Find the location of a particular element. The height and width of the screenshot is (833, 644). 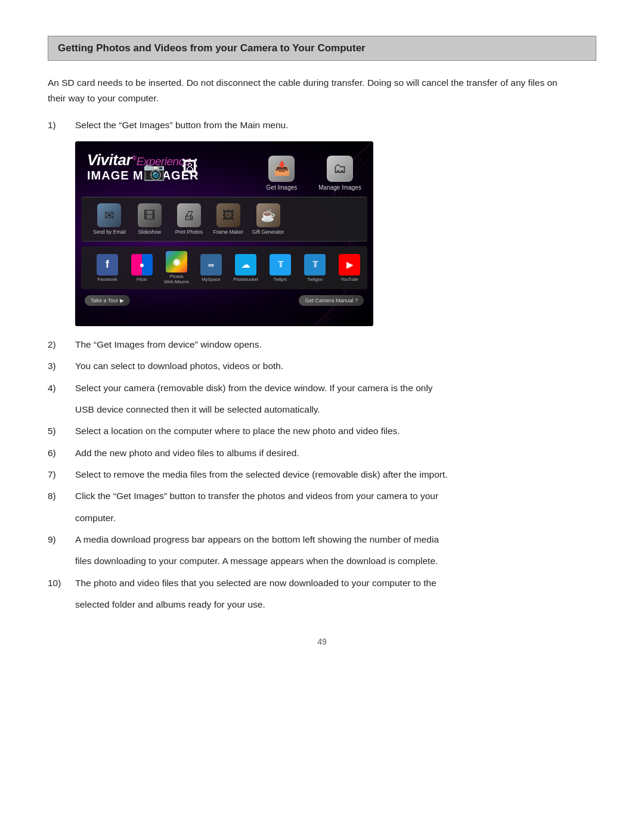

flickr-icon: ● is located at coordinates (142, 265).